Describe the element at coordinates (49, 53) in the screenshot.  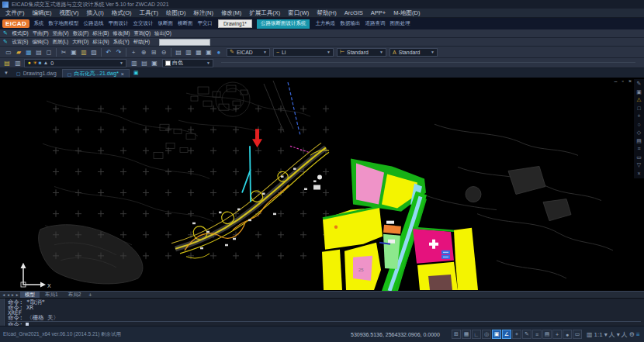
I see `print-preview-icon: ◻` at that location.